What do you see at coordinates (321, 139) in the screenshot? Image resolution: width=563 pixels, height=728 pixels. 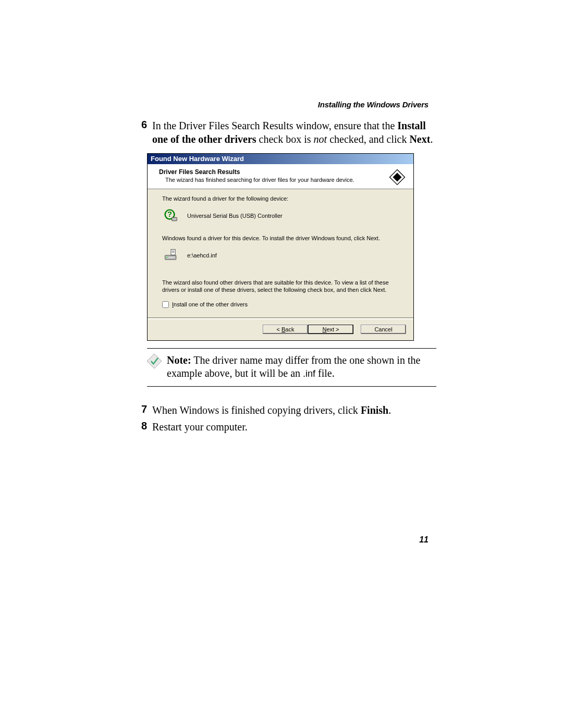 I see `italic-text: not` at bounding box center [321, 139].